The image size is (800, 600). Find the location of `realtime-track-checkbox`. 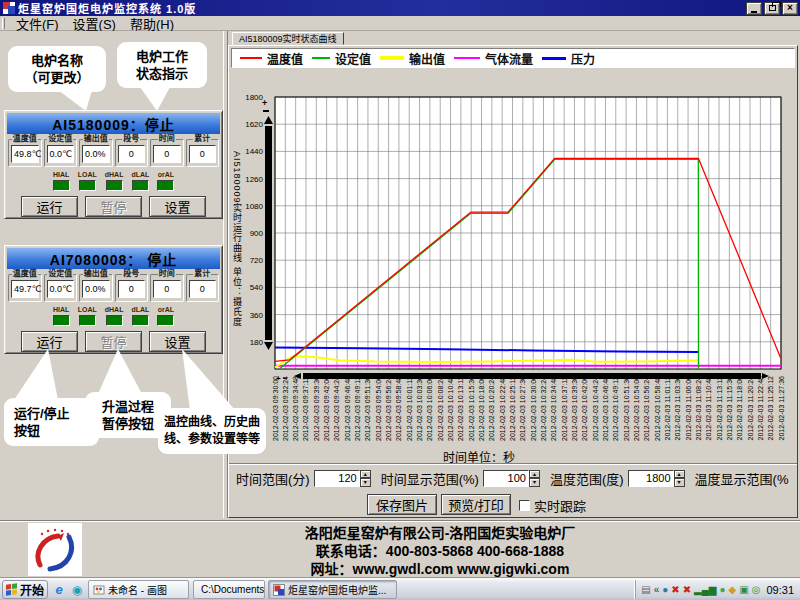

realtime-track-checkbox is located at coordinates (524, 506).